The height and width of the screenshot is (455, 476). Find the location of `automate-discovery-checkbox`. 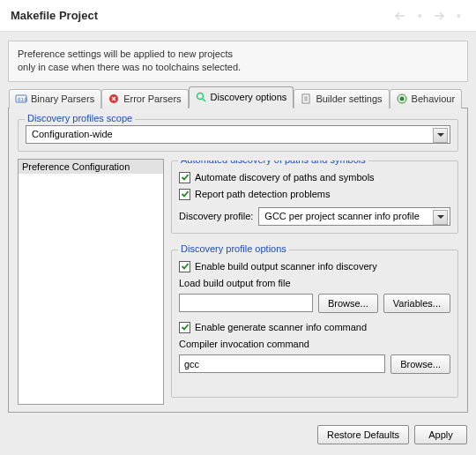

automate-discovery-checkbox is located at coordinates (185, 178).